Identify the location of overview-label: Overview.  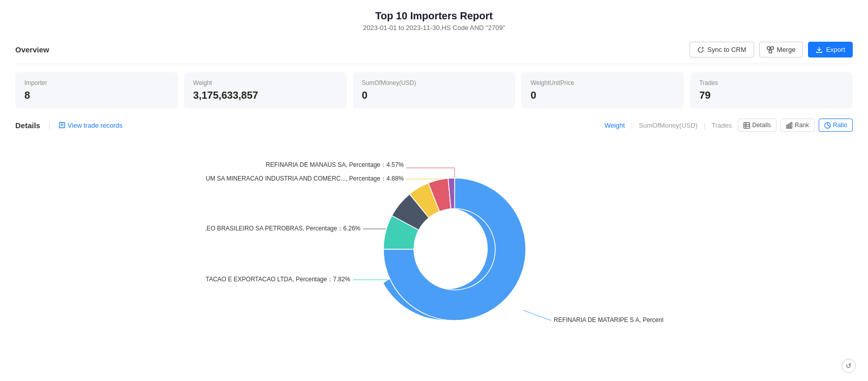
(33, 50).